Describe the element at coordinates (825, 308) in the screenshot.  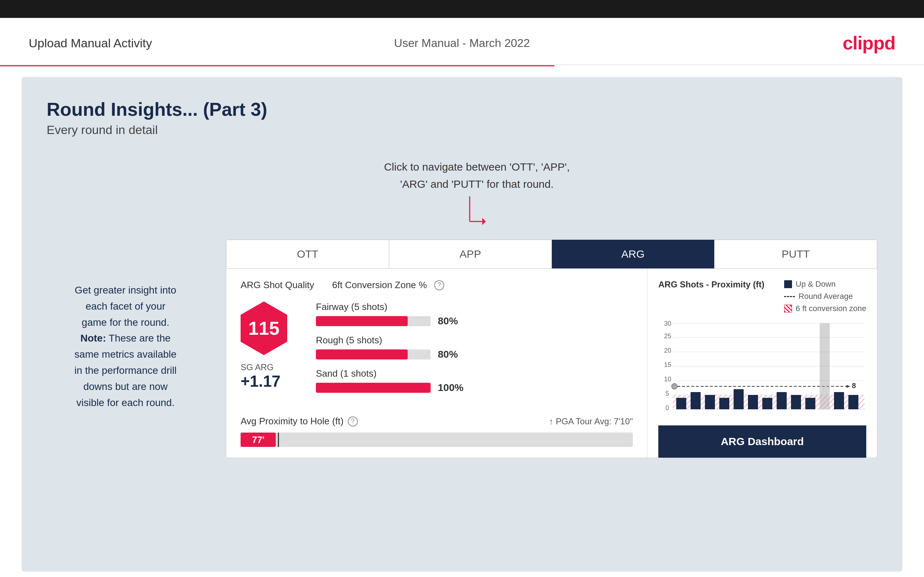
I see `legend-item-conversion: 6 ft conversion zone` at that location.